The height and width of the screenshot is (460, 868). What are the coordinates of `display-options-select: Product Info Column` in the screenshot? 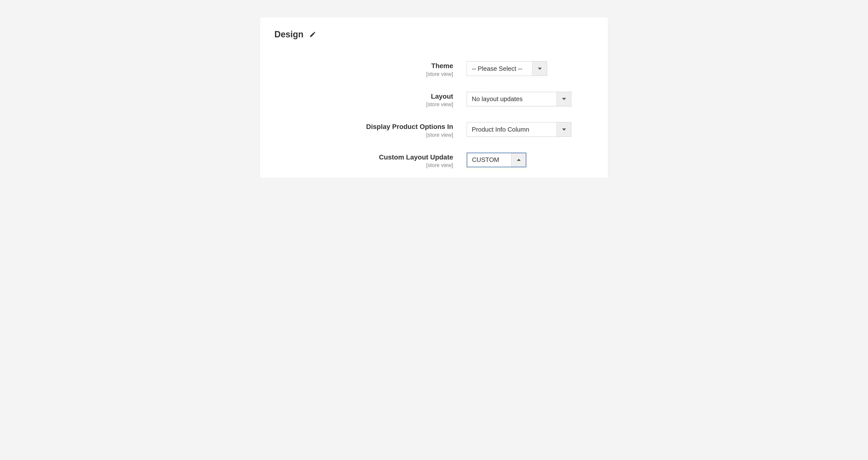 It's located at (519, 130).